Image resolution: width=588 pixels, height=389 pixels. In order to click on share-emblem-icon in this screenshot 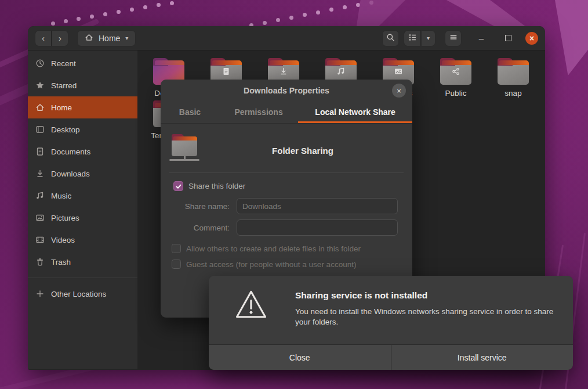, I will do `click(456, 71)`.